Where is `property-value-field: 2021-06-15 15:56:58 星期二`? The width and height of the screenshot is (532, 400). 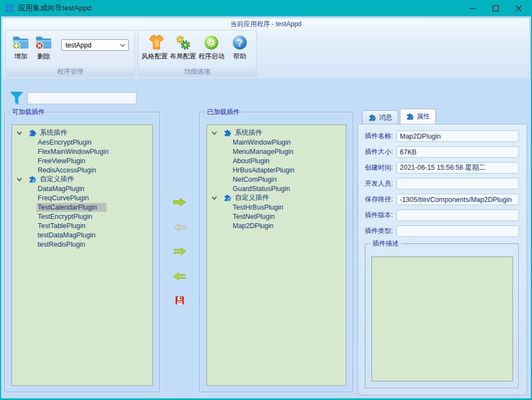 property-value-field: 2021-06-15 15:56:58 星期二 is located at coordinates (458, 168).